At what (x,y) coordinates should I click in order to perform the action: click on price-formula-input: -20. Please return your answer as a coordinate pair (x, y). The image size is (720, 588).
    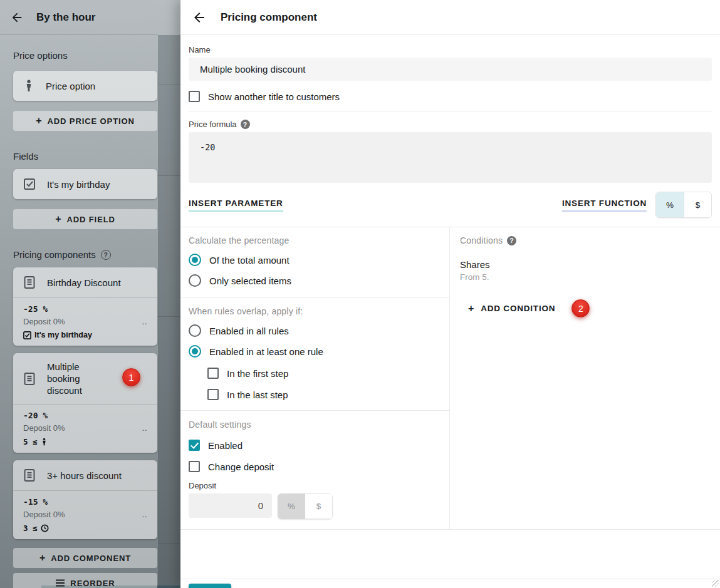
    Looking at the image, I should click on (450, 158).